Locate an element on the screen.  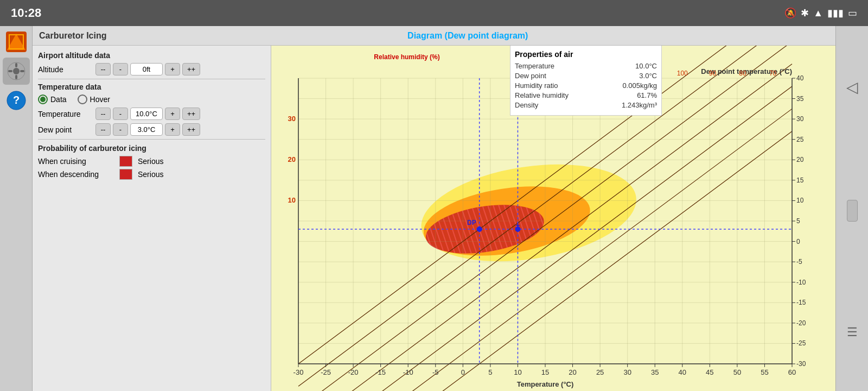
altitude-buttons: -- - 0ft + ++ is located at coordinates (148, 70).